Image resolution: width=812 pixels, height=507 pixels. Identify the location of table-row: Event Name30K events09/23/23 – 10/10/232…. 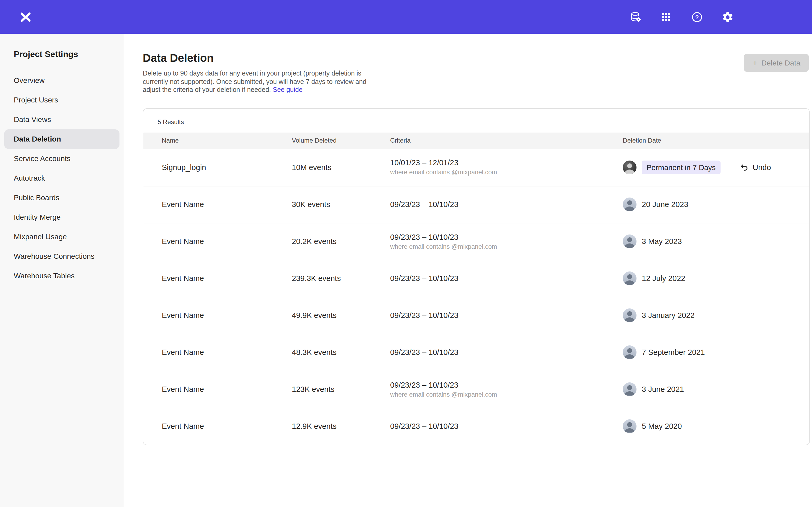
(476, 204).